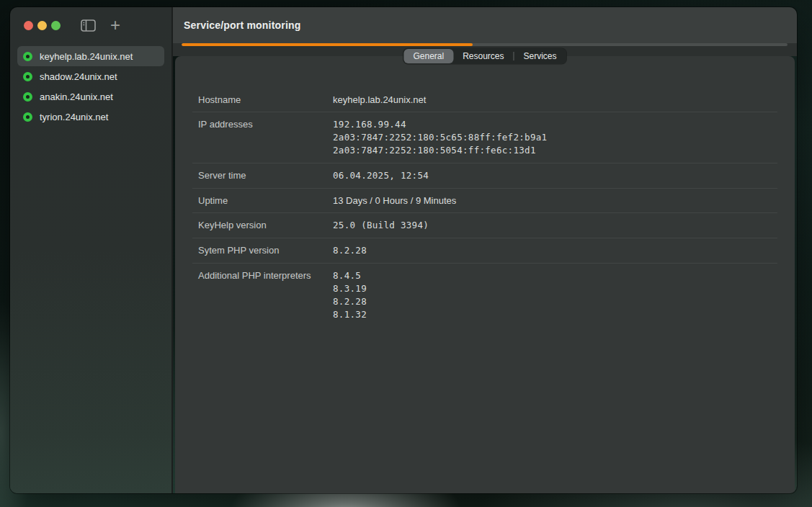 Image resolution: width=812 pixels, height=507 pixels. I want to click on row-additional-php-interpreters: Additional PHP interpreters 8.4.5 8.3.19…, so click(485, 295).